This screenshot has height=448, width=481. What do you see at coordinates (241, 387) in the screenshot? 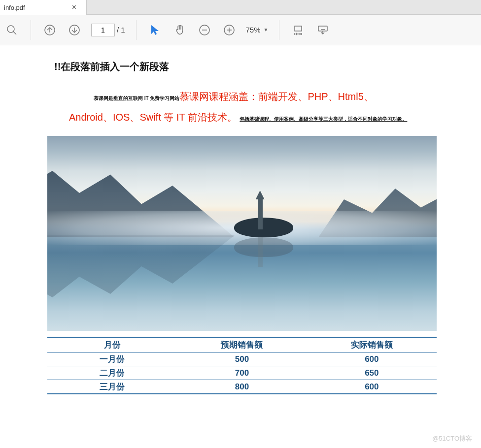
I see `cell-expected: 800` at bounding box center [241, 387].